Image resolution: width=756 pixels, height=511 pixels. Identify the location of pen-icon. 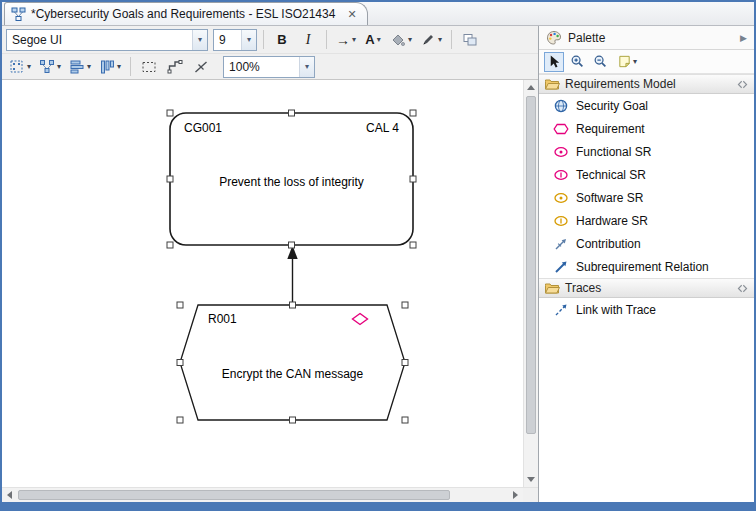
(428, 40).